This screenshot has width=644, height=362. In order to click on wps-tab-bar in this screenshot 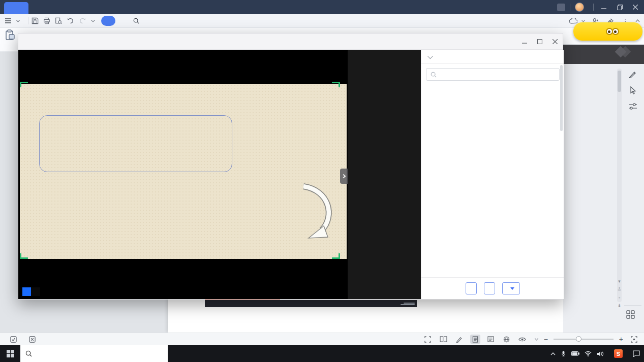, I will do `click(322, 7)`.